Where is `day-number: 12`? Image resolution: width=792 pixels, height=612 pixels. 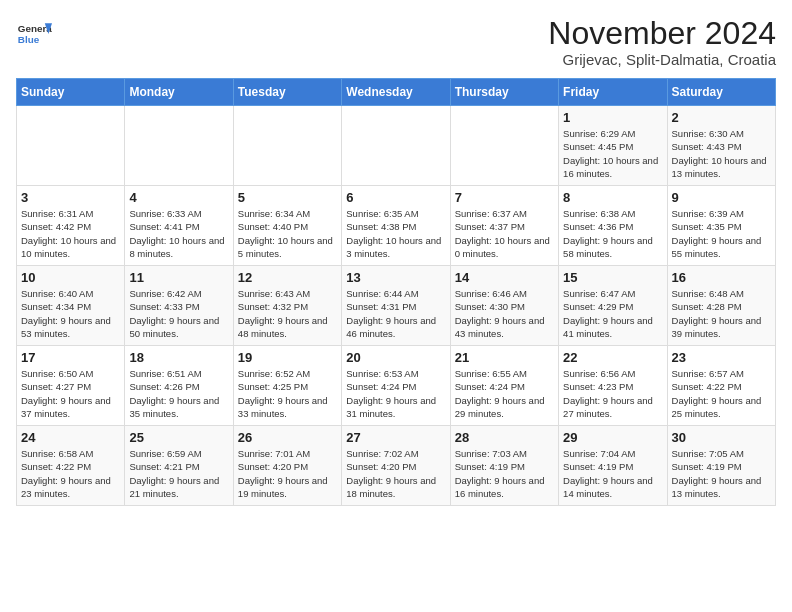 day-number: 12 is located at coordinates (288, 278).